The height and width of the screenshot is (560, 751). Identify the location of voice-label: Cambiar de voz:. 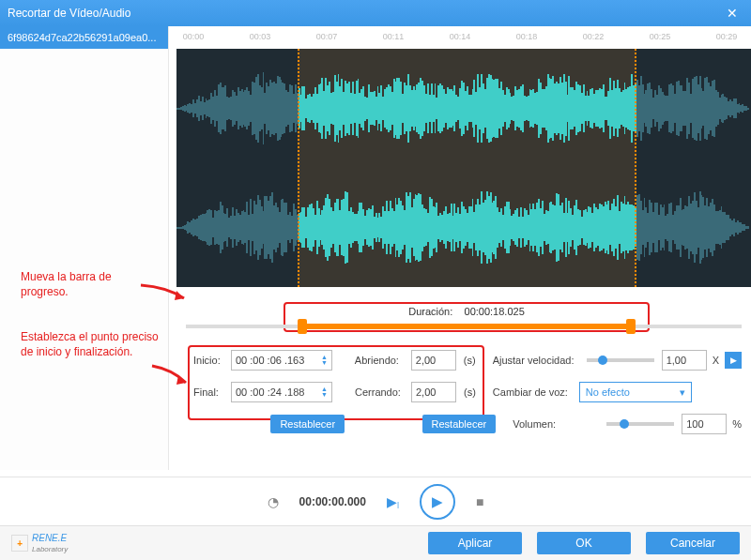
(536, 392).